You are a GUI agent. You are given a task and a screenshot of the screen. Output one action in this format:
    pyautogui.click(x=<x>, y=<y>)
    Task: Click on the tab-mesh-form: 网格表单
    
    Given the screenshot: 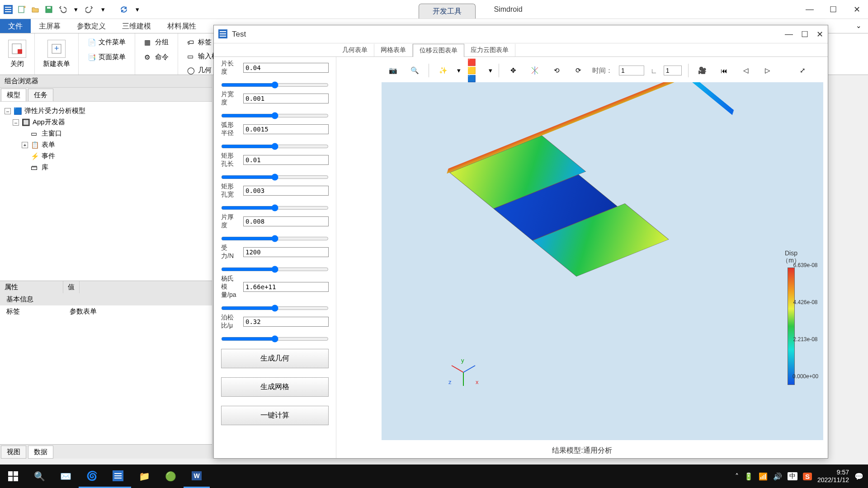 What is the action you would take?
    pyautogui.click(x=393, y=50)
    